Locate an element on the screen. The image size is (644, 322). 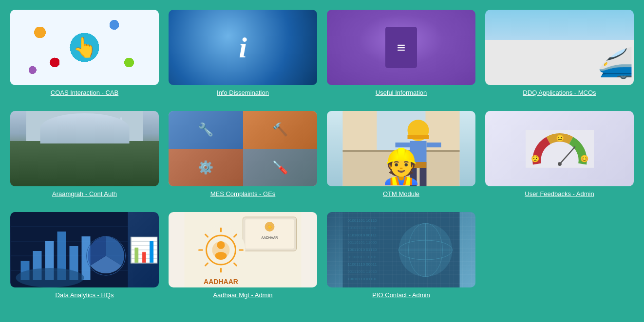
mes-q4: 🪛 is located at coordinates (281, 168).